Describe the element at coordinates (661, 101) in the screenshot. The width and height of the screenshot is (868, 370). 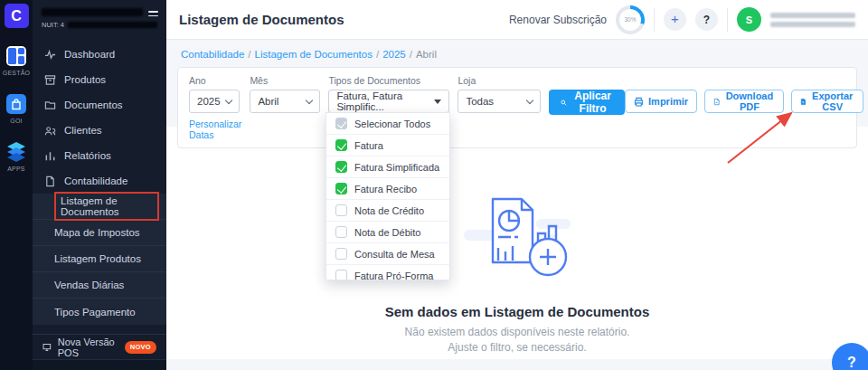
I see `imprimir-button: Imprimir` at that location.